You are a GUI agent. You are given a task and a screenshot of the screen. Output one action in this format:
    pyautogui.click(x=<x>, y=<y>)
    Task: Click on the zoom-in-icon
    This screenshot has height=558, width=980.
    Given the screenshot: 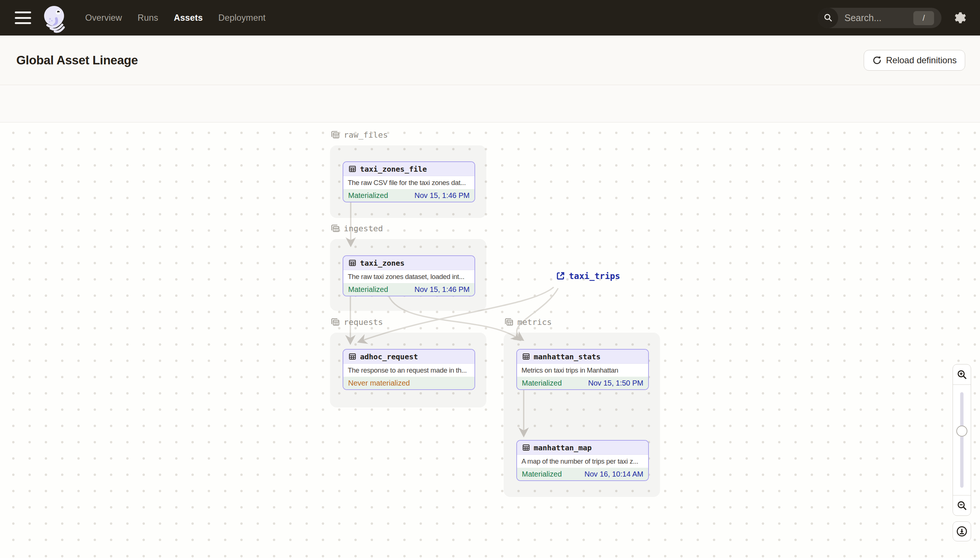 What is the action you would take?
    pyautogui.click(x=962, y=375)
    